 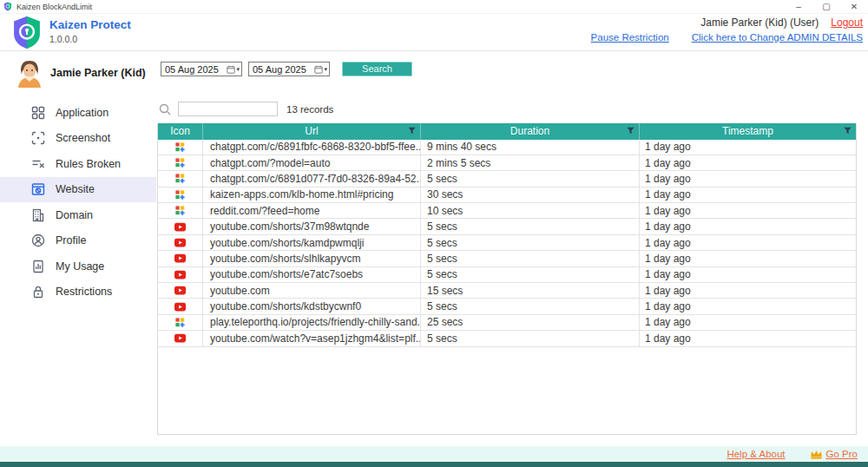 What do you see at coordinates (507, 227) in the screenshot?
I see `table-row: youtube.com/shorts/37m98wtqnde 5 secs 1 …` at bounding box center [507, 227].